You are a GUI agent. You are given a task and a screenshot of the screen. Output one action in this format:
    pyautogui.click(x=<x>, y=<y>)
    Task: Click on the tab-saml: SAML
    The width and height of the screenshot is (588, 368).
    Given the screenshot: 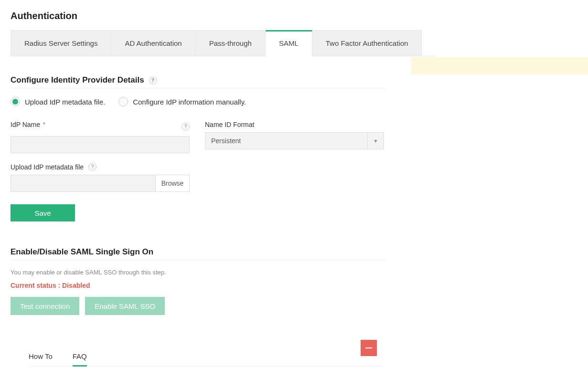 What is the action you would take?
    pyautogui.click(x=289, y=43)
    